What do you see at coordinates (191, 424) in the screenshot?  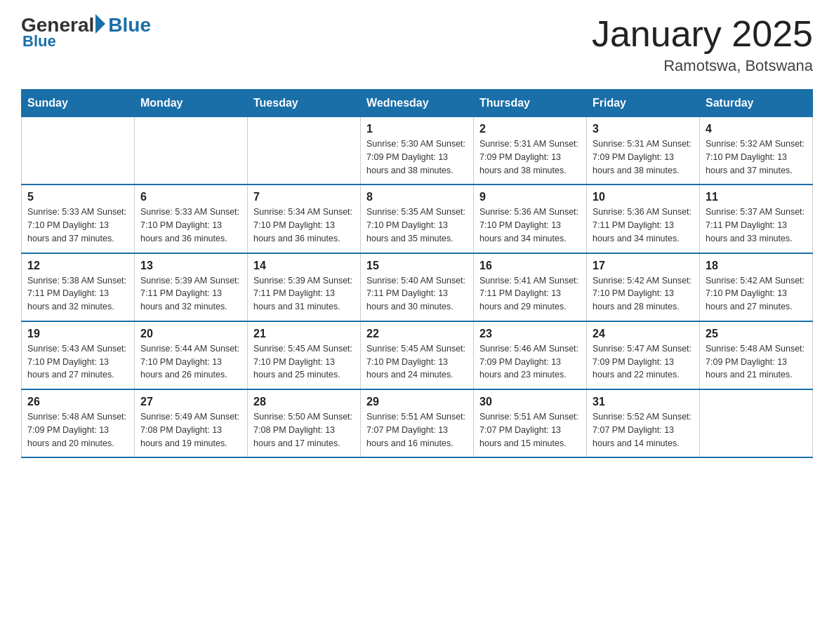 I see `day-cell: 27Sunrise: 5:49 AM Sunset: 7:08 PM Dayli…` at bounding box center [191, 424].